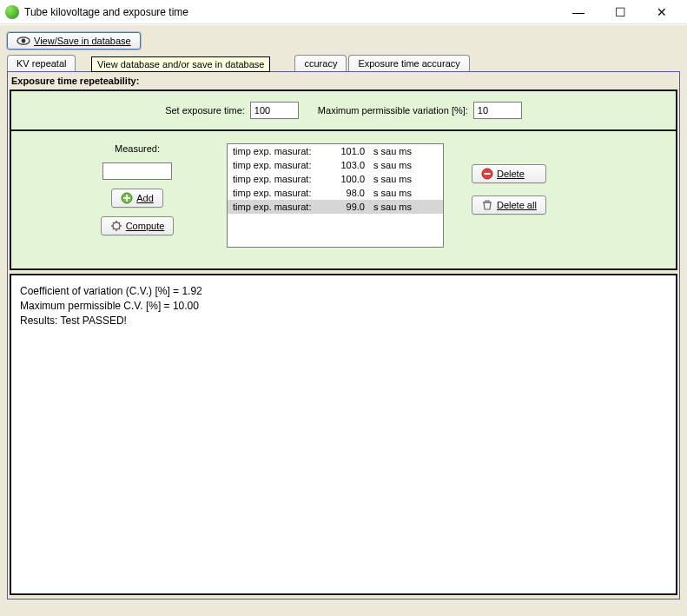 The height and width of the screenshot is (616, 687). Describe the element at coordinates (74, 41) in the screenshot. I see `view-save-button: View/Save in database` at that location.